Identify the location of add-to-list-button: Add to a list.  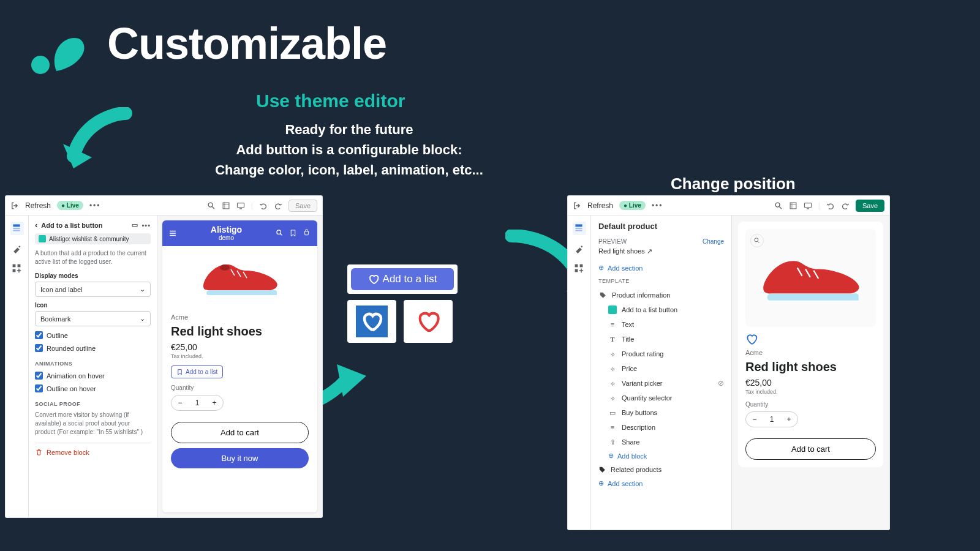
(197, 372).